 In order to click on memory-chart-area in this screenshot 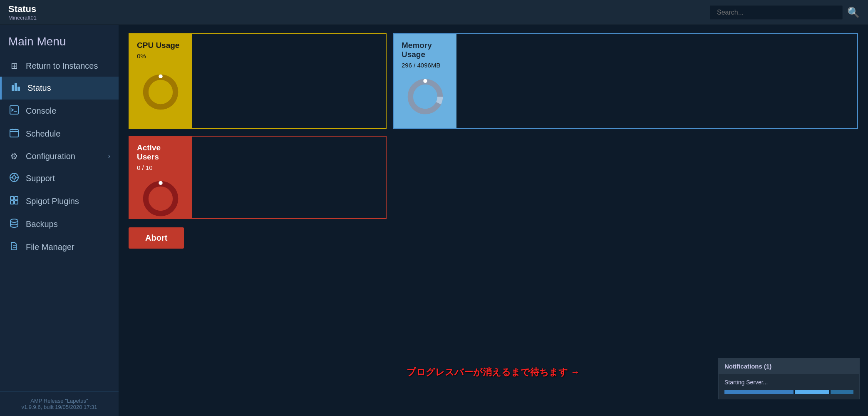, I will do `click(657, 81)`.